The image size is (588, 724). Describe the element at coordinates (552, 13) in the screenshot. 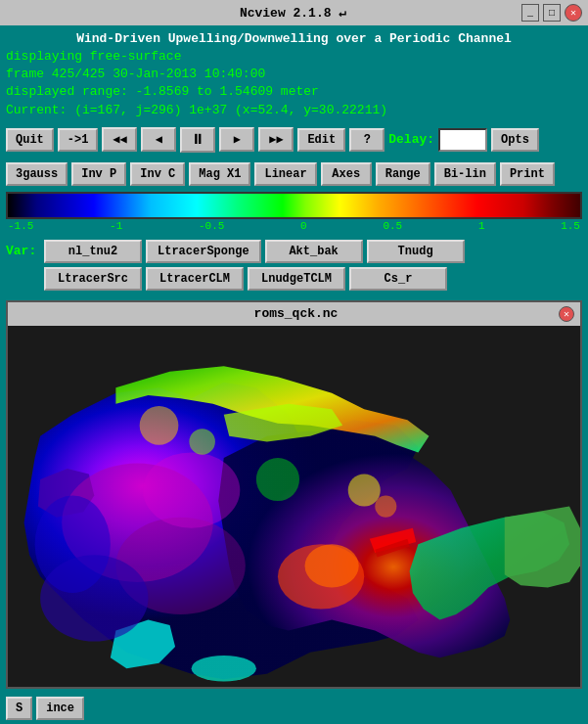

I see `maximize-button: □` at that location.